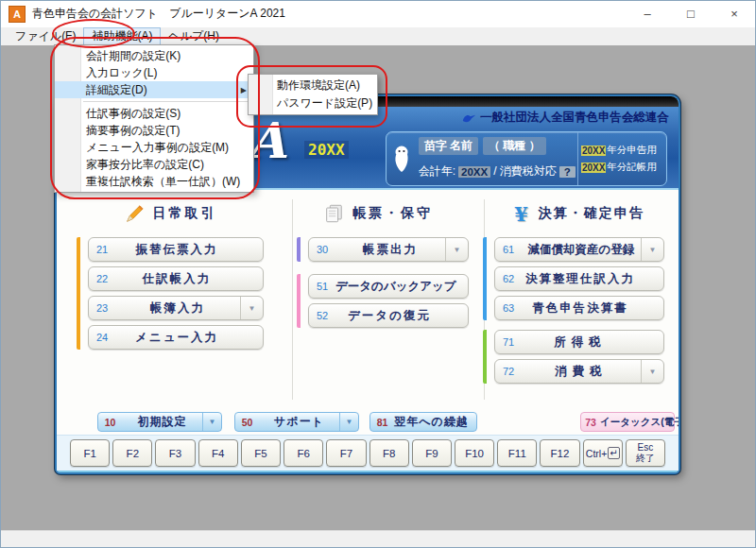 The width and height of the screenshot is (756, 548). I want to click on menu-item-label: 入力ロック(L), so click(122, 74).